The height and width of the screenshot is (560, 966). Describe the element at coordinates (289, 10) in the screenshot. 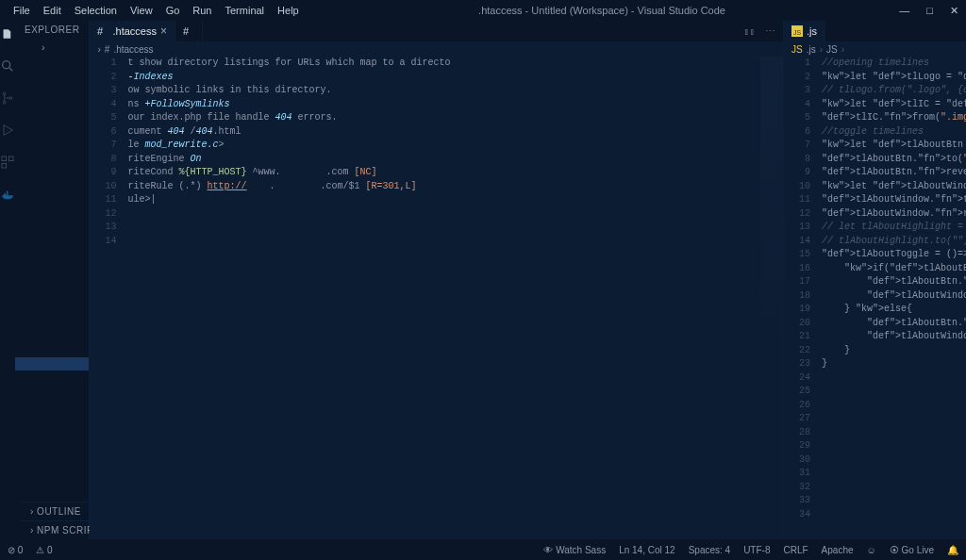

I see `menu-help: Help` at that location.